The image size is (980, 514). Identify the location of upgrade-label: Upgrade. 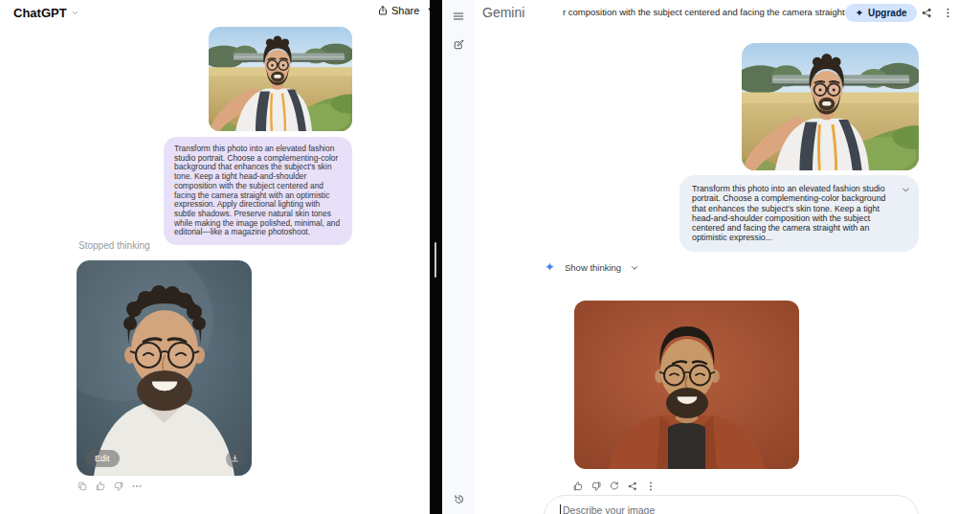
(888, 13).